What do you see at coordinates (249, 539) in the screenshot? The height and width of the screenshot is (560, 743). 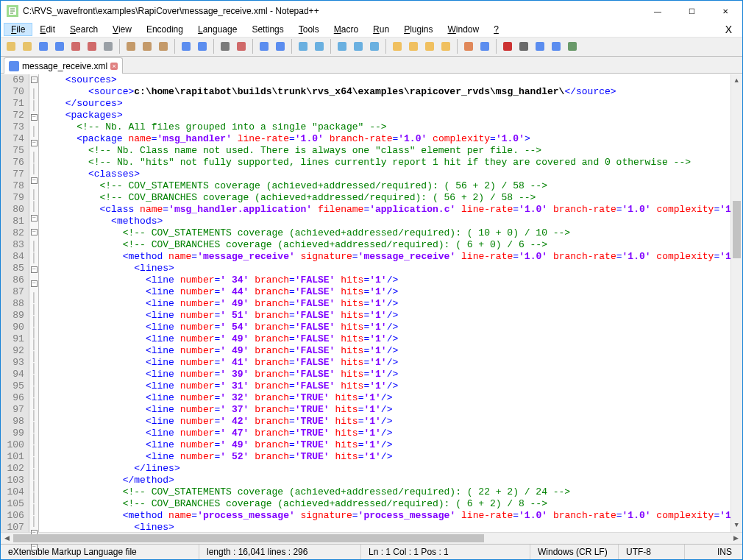 I see `scroll-thumb-h` at bounding box center [249, 539].